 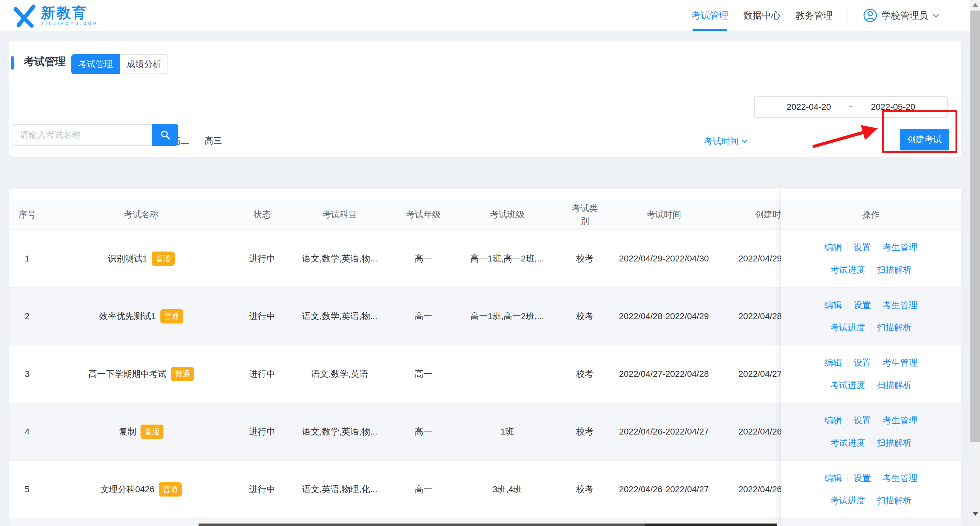 What do you see at coordinates (418, 490) in the screenshot?
I see `table-row: 5 文理分科0426 普通 进行中 语文,英语,物理,化... 高一 3班,4班…` at bounding box center [418, 490].